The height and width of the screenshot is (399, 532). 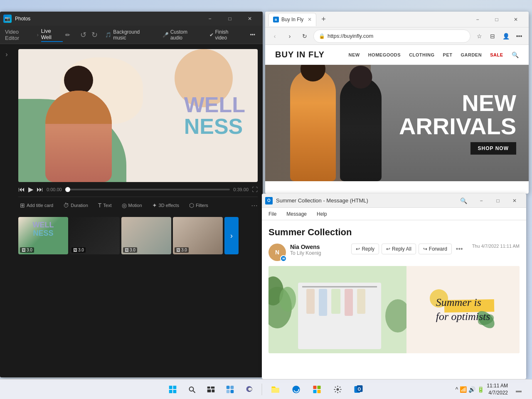 I want to click on play-button: ▶, so click(x=31, y=190).